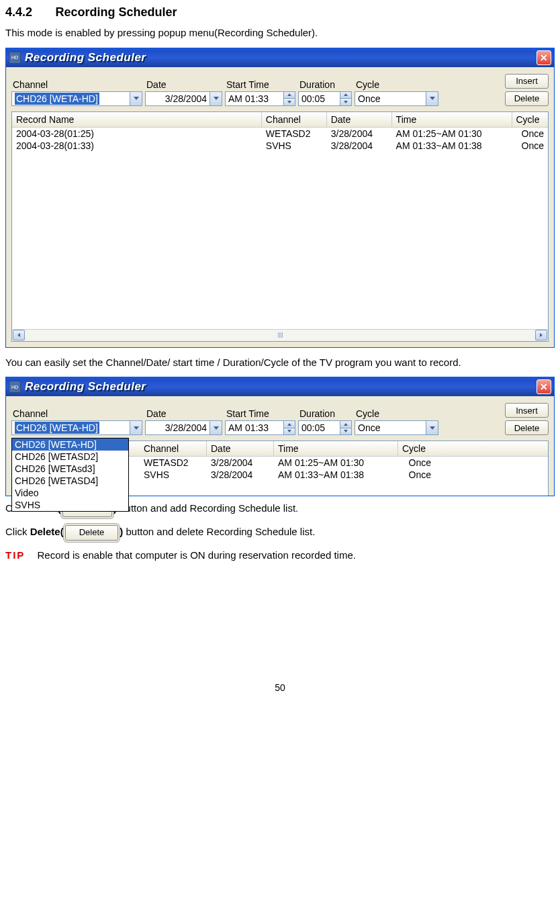 Image resolution: width=560 pixels, height=924 pixels. Describe the element at coordinates (280, 533) in the screenshot. I see `delete-instruction: Click Delete(Delete) button and delete R…` at that location.